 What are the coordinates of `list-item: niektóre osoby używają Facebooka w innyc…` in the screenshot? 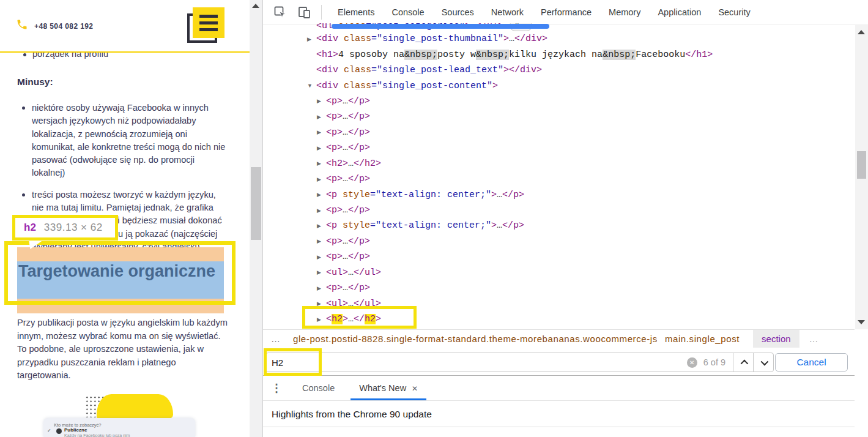 It's located at (122, 141).